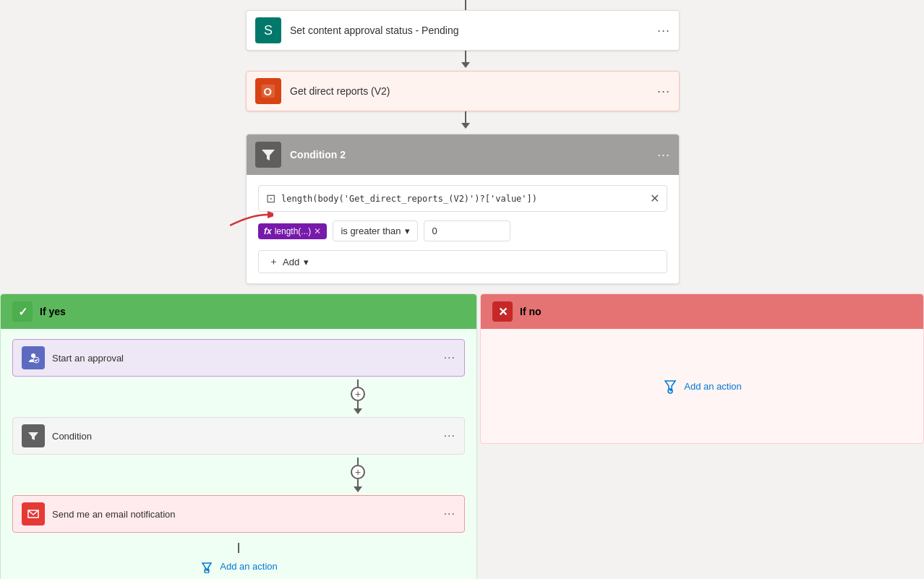 Image resolution: width=924 pixels, height=579 pixels. I want to click on add-plus-icon: ＋, so click(273, 262).